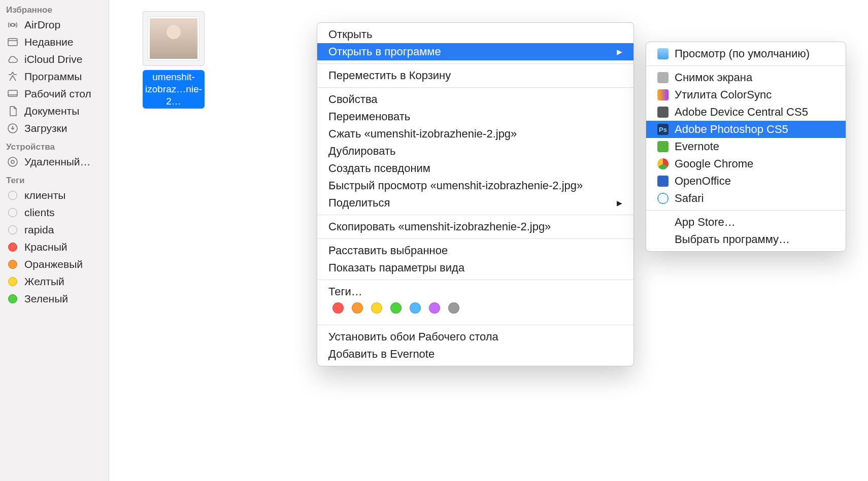 The image size is (868, 481). Describe the element at coordinates (663, 147) in the screenshot. I see `evernote-app-icon` at that location.